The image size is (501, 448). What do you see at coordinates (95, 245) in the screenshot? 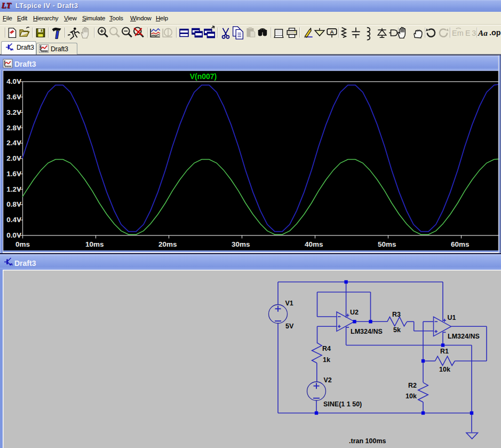
I see `svg-text: 10ms` at bounding box center [95, 245].